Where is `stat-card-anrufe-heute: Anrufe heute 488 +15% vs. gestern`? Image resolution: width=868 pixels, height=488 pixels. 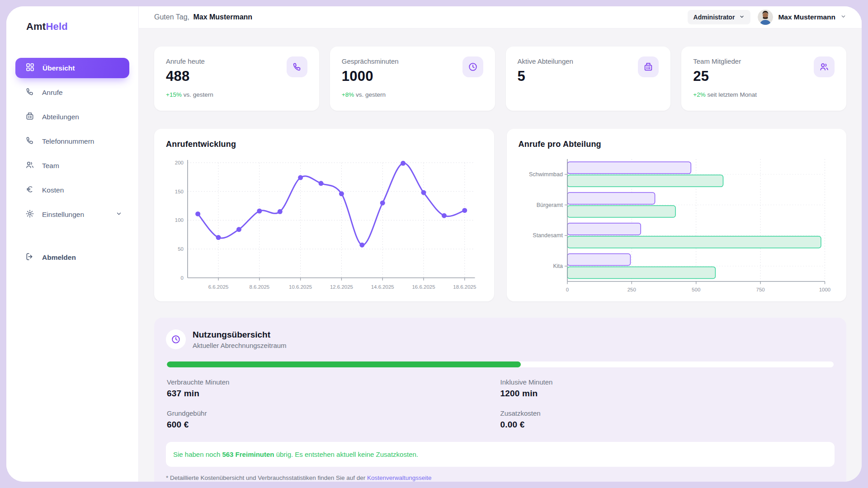
stat-card-anrufe-heute: Anrufe heute 488 +15% vs. gestern is located at coordinates (237, 79).